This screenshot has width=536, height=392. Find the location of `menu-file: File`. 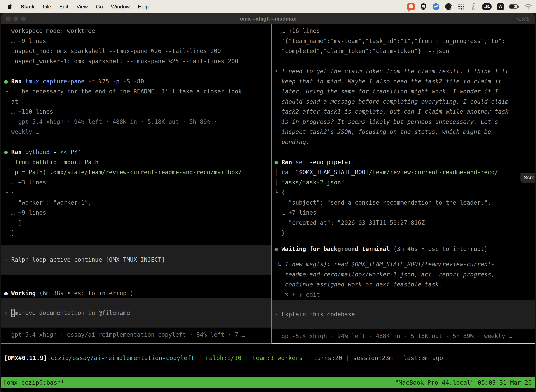

menu-file: File is located at coordinates (47, 7).